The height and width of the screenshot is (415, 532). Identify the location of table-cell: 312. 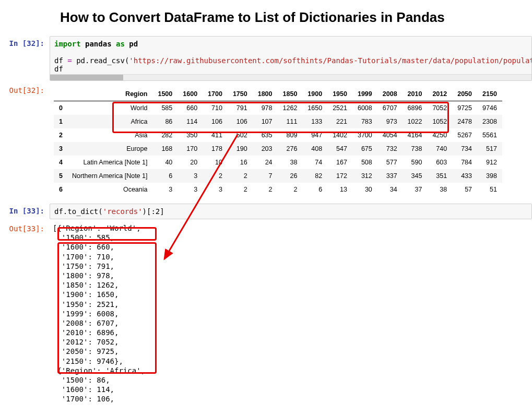
(365, 176).